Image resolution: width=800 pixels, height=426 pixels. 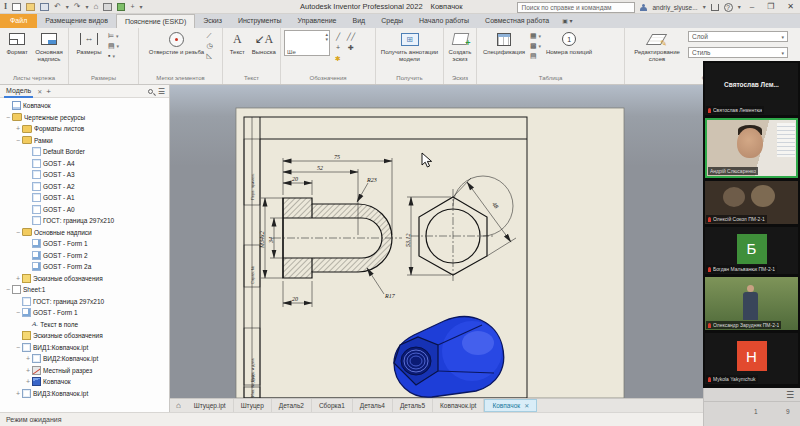 What do you see at coordinates (253, 406) in the screenshot?
I see `doc-tab: Штуцер` at bounding box center [253, 406].